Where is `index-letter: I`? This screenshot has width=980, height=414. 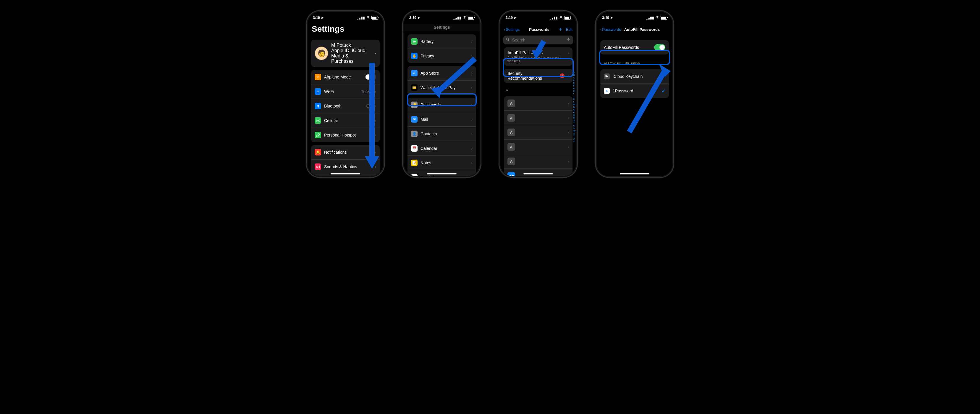
index-letter: I is located at coordinates (574, 94).